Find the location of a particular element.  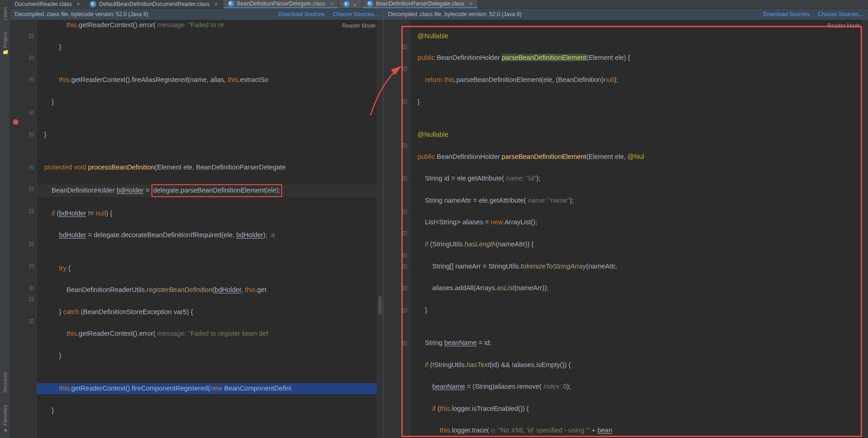

tab-document-reader: DocumentReader.class× is located at coordinates (48, 4).